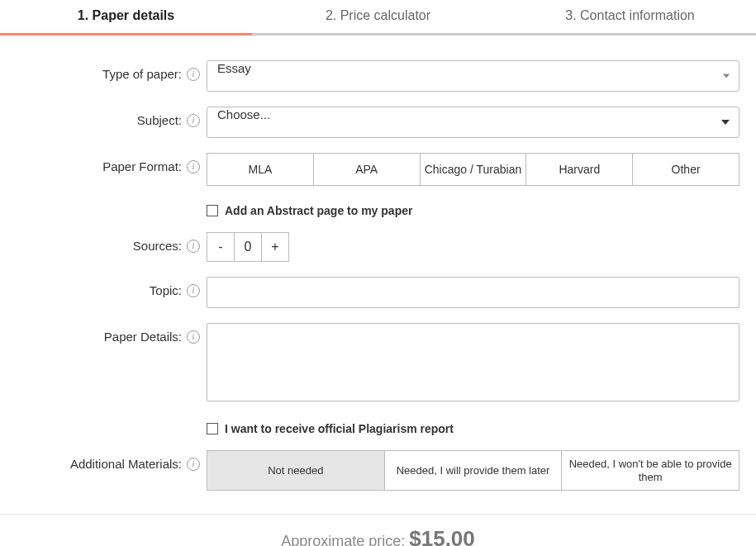 This screenshot has width=756, height=546. Describe the element at coordinates (650, 471) in the screenshot. I see `materials-option-cannot-provide: Needed, I won't be able to provide them` at that location.